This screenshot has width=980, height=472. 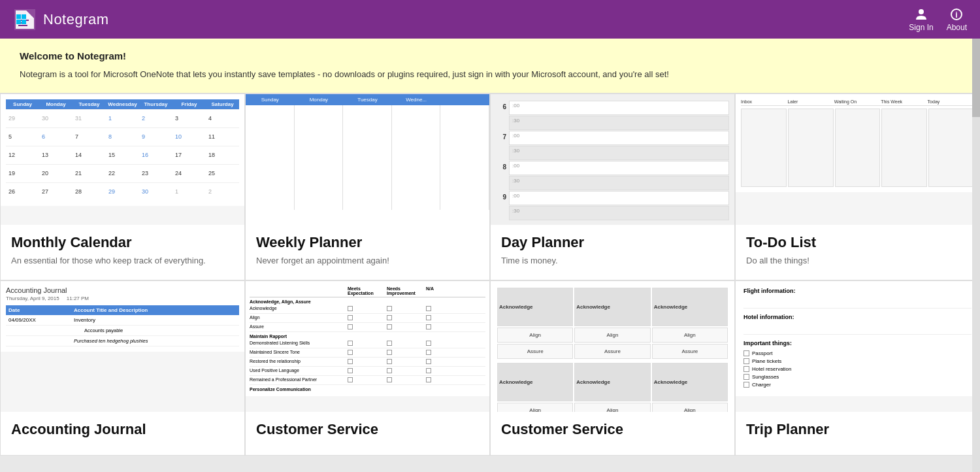 I want to click on trip-flight-label: Flight information:, so click(x=857, y=291).